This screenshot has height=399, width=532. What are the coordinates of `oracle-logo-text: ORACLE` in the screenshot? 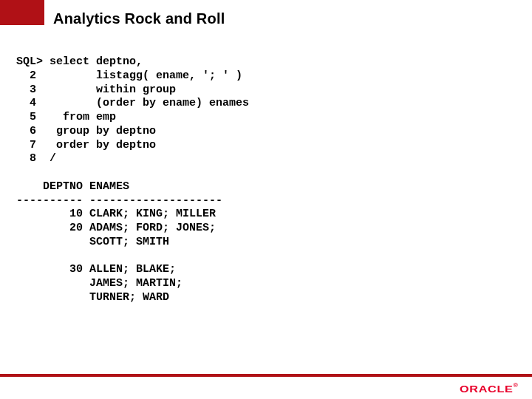 It's located at (487, 389).